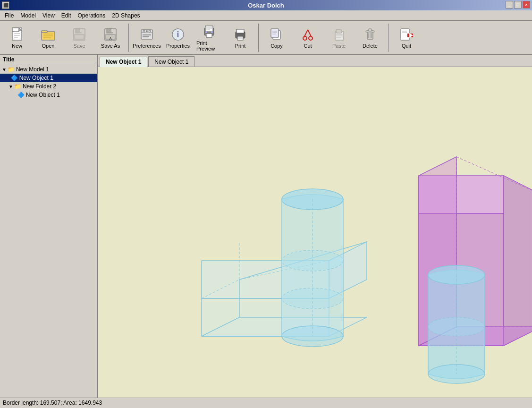 The image size is (532, 408). Describe the element at coordinates (509, 5) in the screenshot. I see `minimize-button: _` at that location.